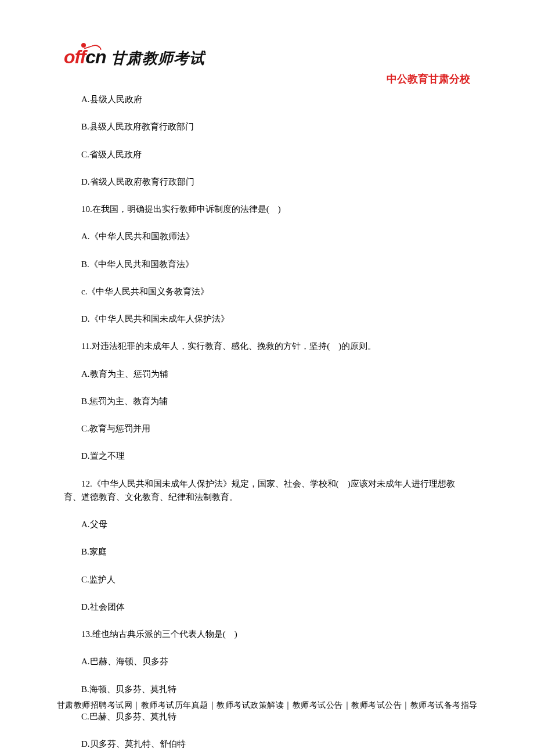 Image resolution: width=534 pixels, height=756 pixels. What do you see at coordinates (267, 456) in the screenshot?
I see `option-text: D.置之不理` at bounding box center [267, 456].